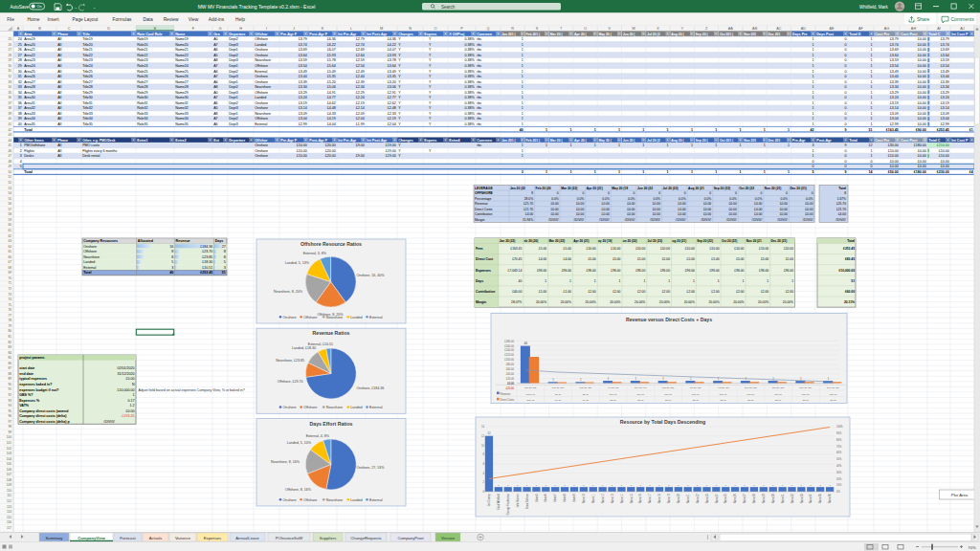 The width and height of the screenshot is (980, 551). What do you see at coordinates (92, 257) in the screenshot?
I see `svg-text: Nearshore` at bounding box center [92, 257].